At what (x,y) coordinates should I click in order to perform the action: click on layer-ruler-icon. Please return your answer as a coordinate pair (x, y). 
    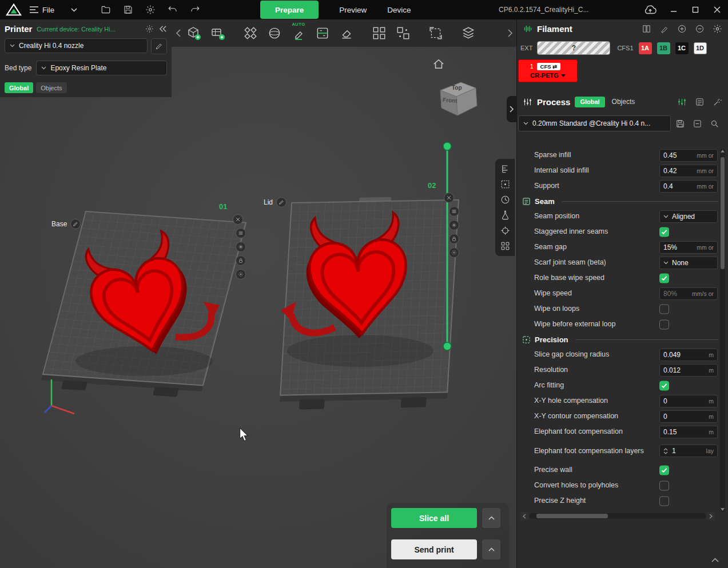
    Looking at the image, I should click on (506, 169).